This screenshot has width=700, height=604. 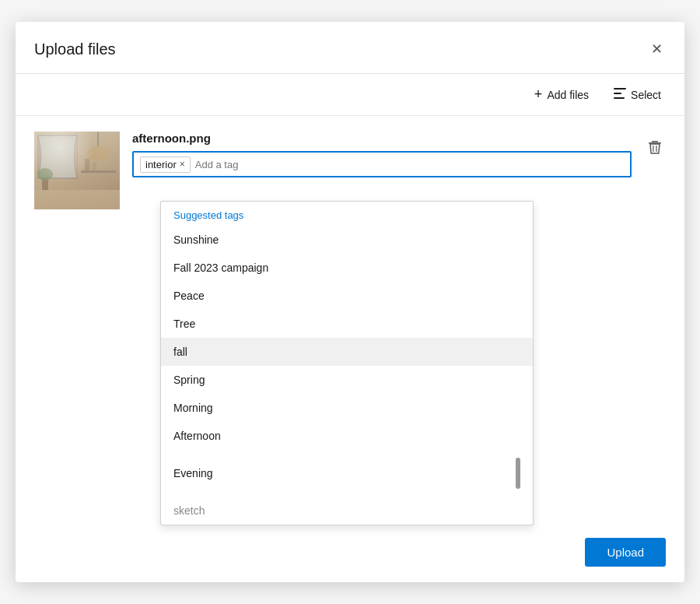 What do you see at coordinates (196, 240) in the screenshot?
I see `suggestion-label: Sunshine` at bounding box center [196, 240].